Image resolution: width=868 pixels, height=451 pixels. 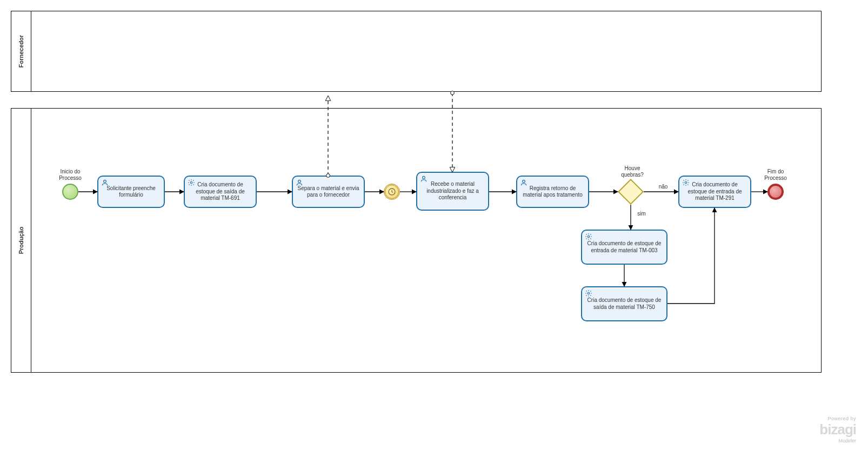 What do you see at coordinates (642, 214) in the screenshot?
I see `branch-yes-label: sim` at bounding box center [642, 214].